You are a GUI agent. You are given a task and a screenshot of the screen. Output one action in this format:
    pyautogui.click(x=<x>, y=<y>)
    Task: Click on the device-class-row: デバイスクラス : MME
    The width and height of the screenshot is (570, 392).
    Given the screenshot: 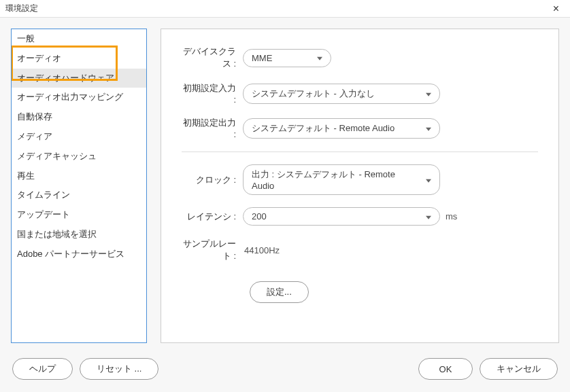 What is the action you would take?
    pyautogui.click(x=360, y=58)
    